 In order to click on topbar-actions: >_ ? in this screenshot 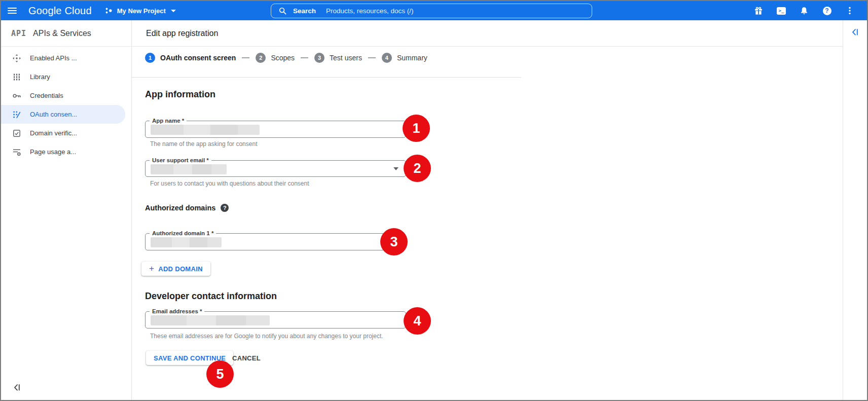, I will do `click(810, 11)`.